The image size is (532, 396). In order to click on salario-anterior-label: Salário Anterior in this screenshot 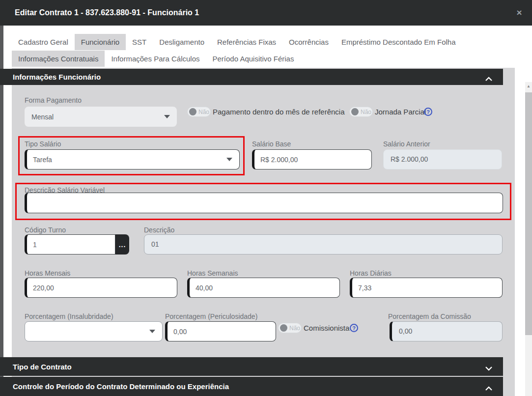, I will do `click(407, 144)`.